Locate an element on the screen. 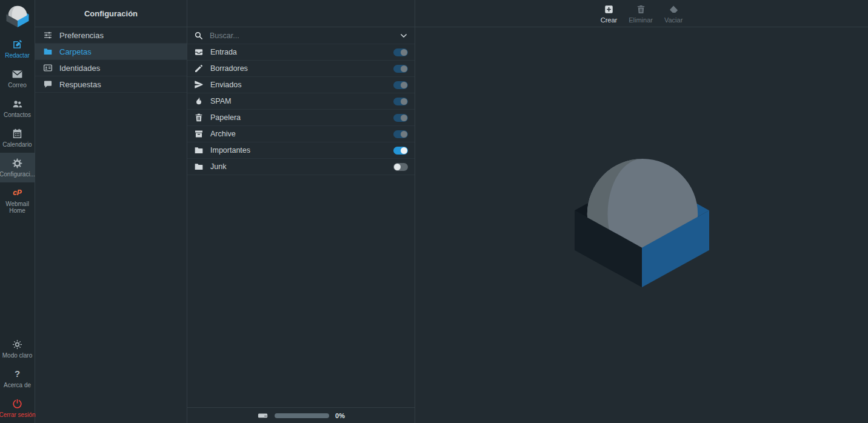  search-input is located at coordinates (301, 36).